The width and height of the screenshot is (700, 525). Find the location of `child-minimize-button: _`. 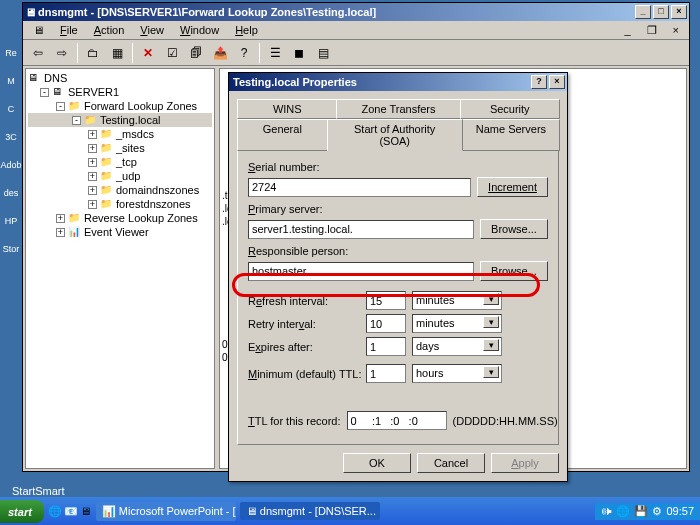

child-minimize-button: _ is located at coordinates (627, 30).